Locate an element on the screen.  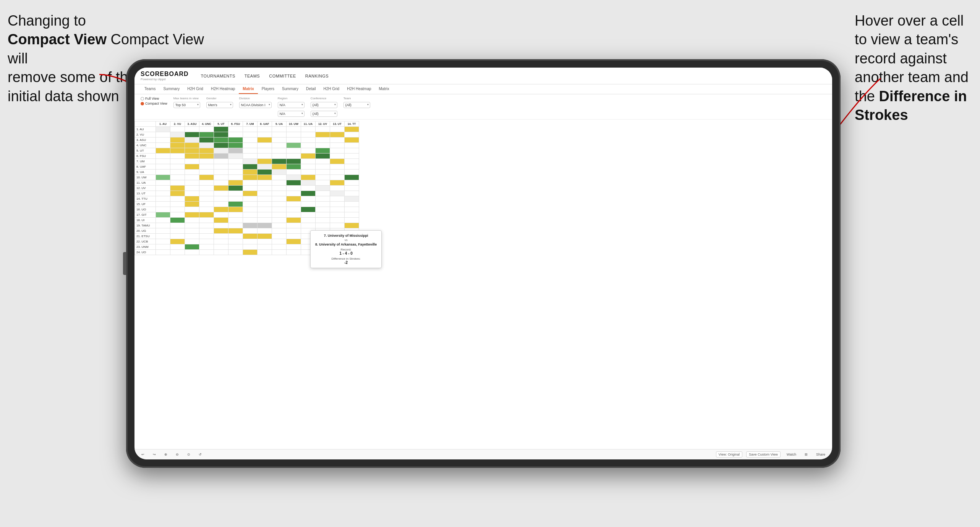
tab-teams: Teams is located at coordinates (150, 89).